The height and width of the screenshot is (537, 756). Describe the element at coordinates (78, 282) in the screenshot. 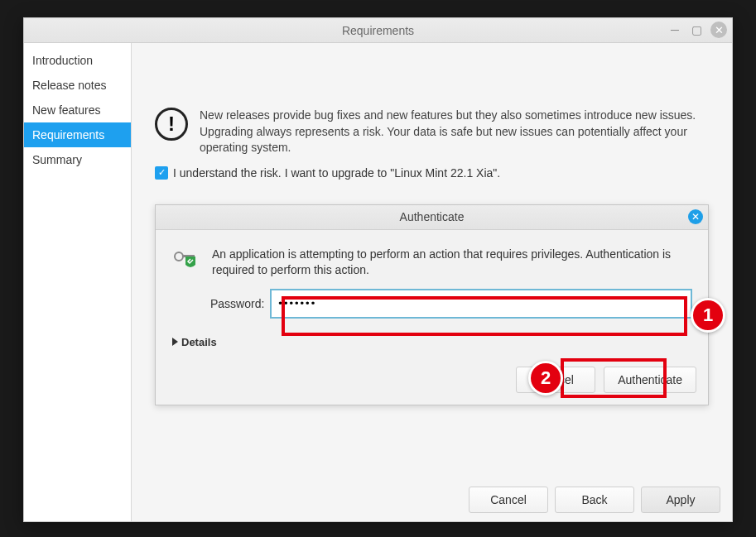

I see `sidebar: Introduction Release notes New features …` at that location.